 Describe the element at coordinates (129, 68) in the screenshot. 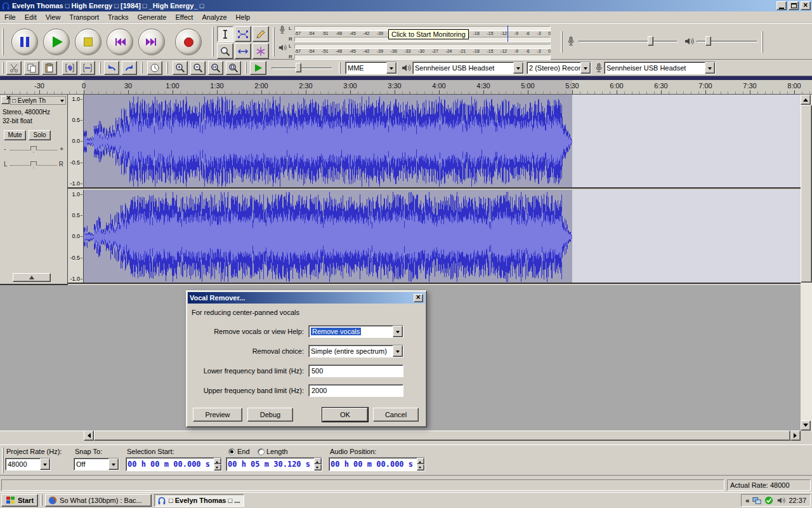

I see `redo-button` at that location.